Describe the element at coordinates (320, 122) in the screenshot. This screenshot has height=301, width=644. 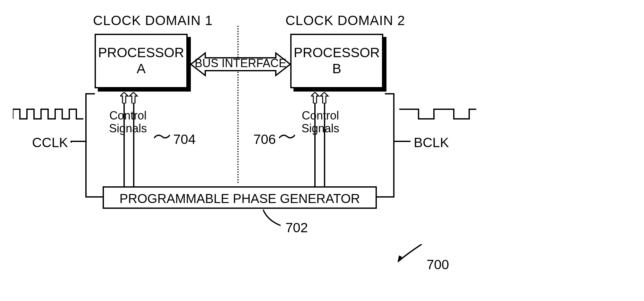
I see `control-b-label: Control Signals` at that location.